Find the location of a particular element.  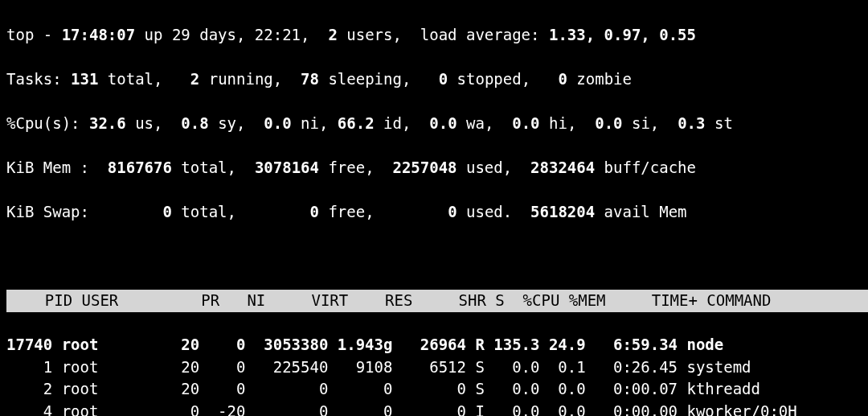

label: up 29 days, 22:21, is located at coordinates (231, 35).